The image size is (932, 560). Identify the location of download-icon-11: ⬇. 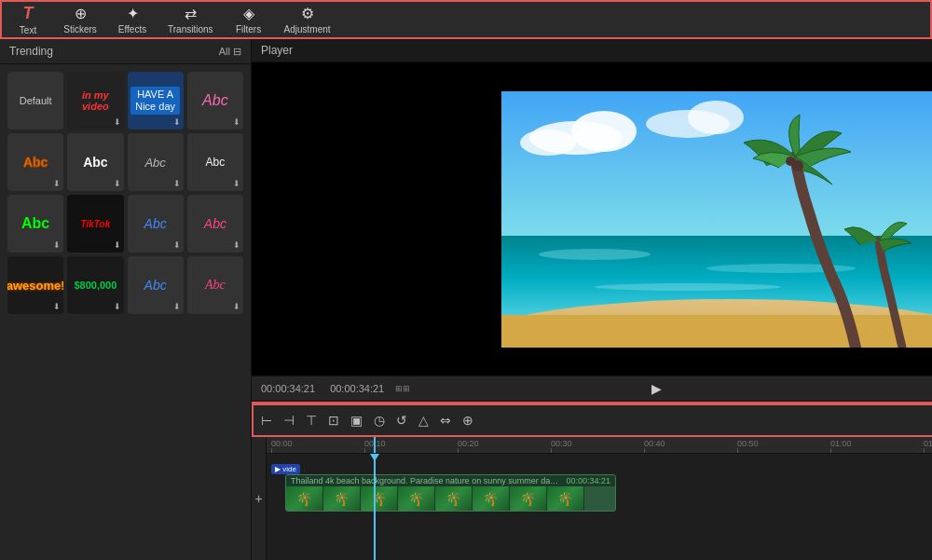
(237, 245).